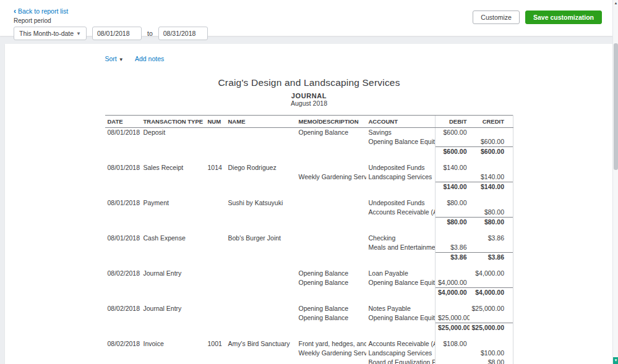  Describe the element at coordinates (309, 344) in the screenshot. I see `journal-line-row: 08/02/2018Invoice1001Amy's Bird Sanctuar…` at that location.